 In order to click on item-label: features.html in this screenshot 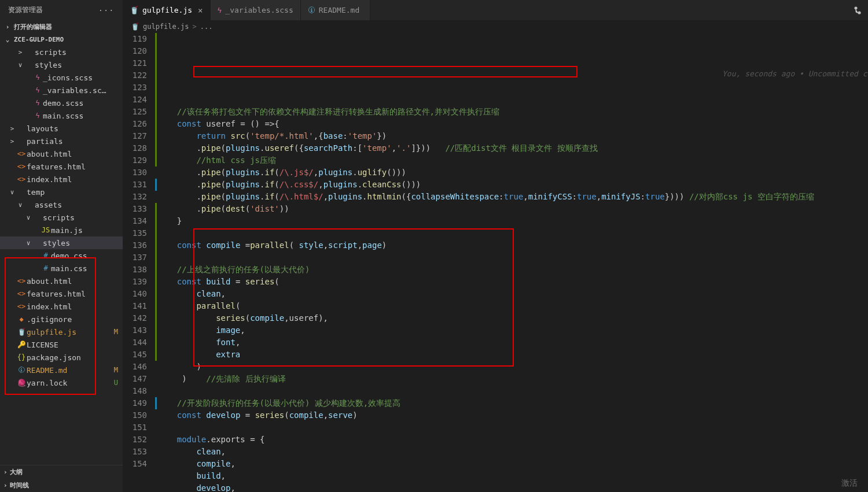, I will do `click(68, 167)`.